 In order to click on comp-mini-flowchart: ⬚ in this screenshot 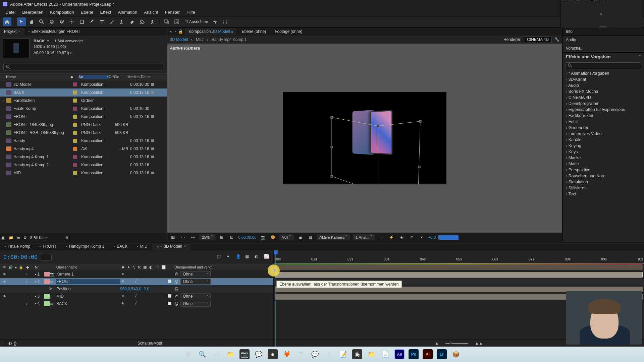, I will do `click(220, 257)`.